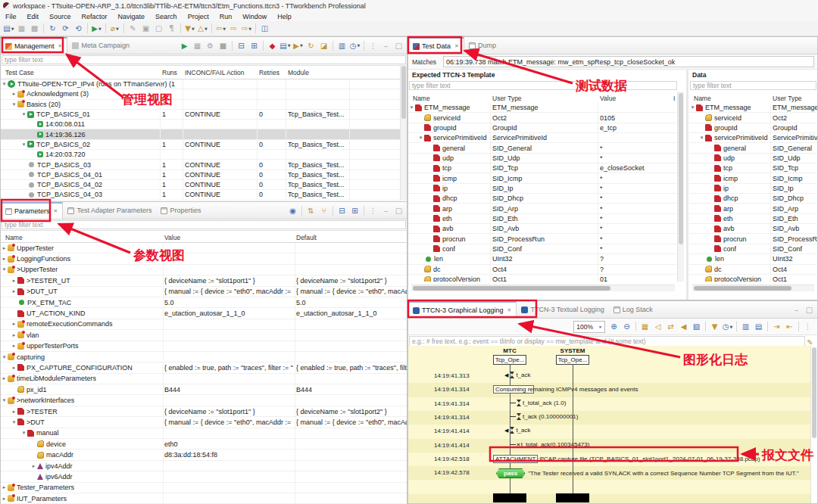 This screenshot has height=504, width=818. Describe the element at coordinates (61, 17) in the screenshot. I see `menu-source: Source` at that location.